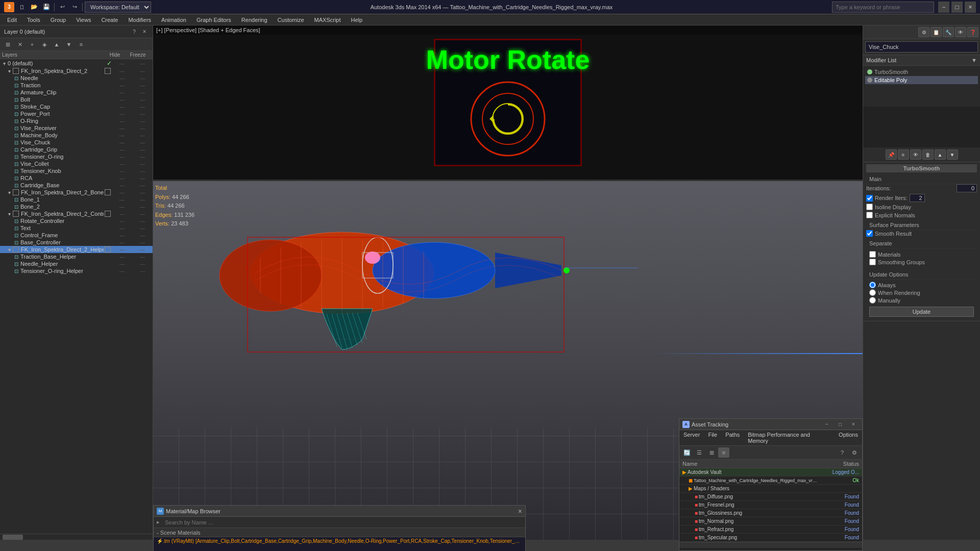 This screenshot has height=551, width=980. What do you see at coordinates (873, 262) in the screenshot?
I see `smoothing-groups-checkbox` at bounding box center [873, 262].